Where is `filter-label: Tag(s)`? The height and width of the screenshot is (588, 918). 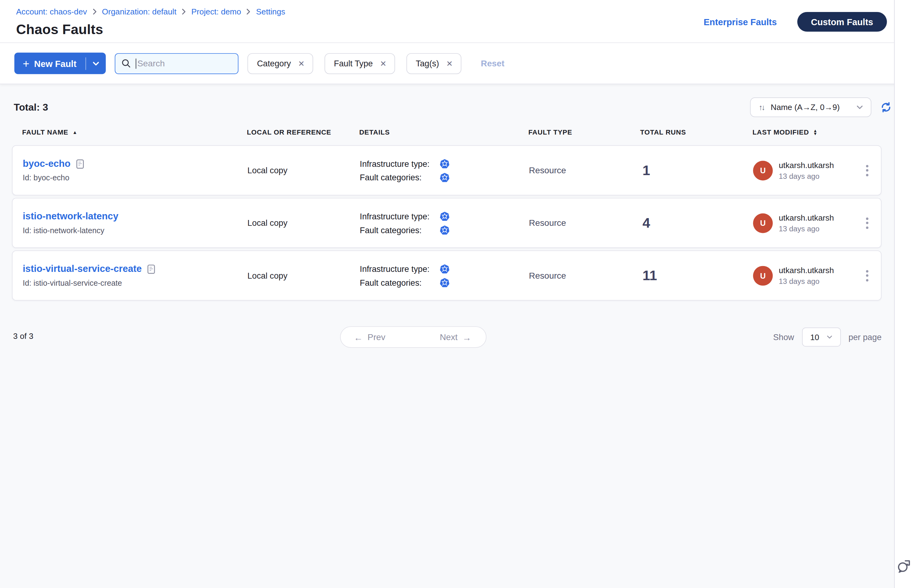 filter-label: Tag(s) is located at coordinates (428, 63).